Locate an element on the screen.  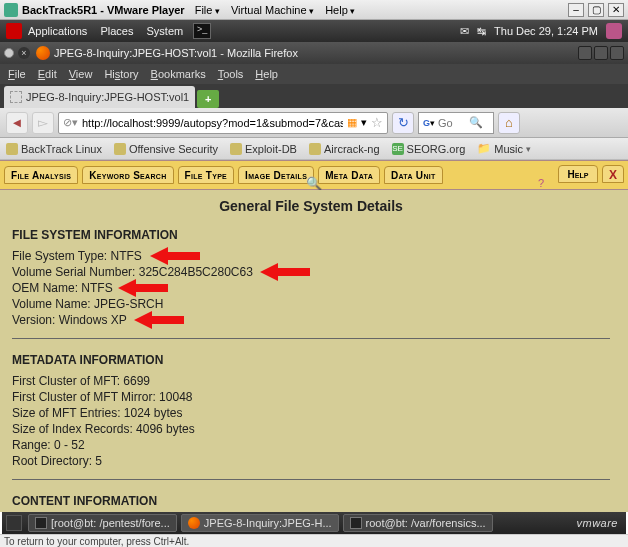
url-input is located at coordinates (212, 123).